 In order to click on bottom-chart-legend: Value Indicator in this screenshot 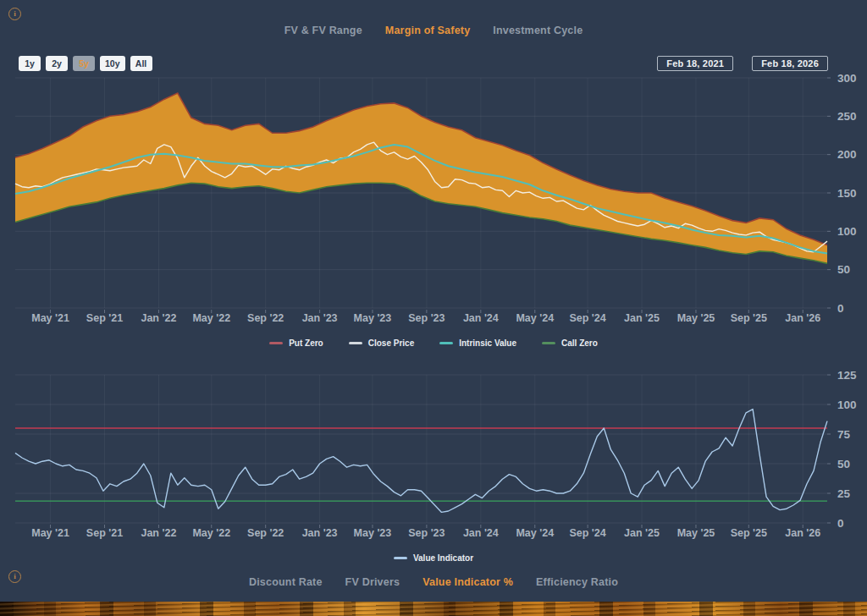, I will do `click(434, 558)`.